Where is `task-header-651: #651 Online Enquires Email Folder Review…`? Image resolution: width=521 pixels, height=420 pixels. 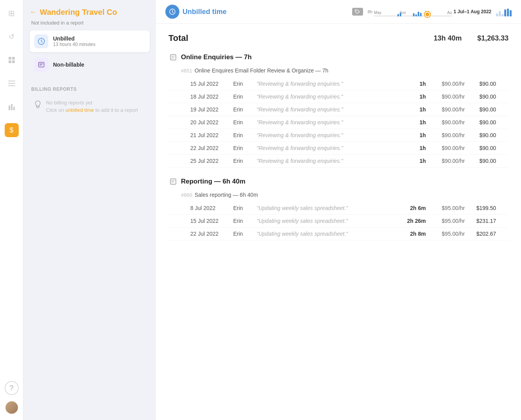 task-header-651: #651 Online Enquires Email Folder Review… is located at coordinates (338, 71).